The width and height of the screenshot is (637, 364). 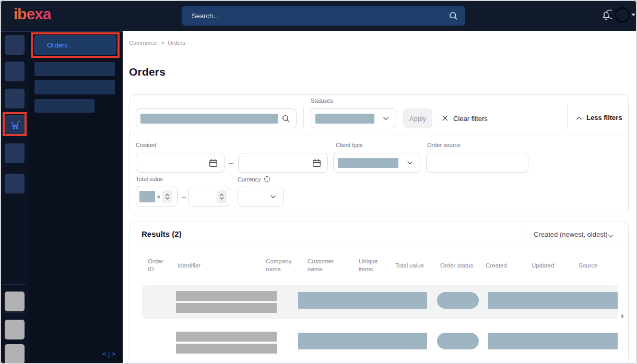 I want to click on results-title: Results (2), so click(x=162, y=234).